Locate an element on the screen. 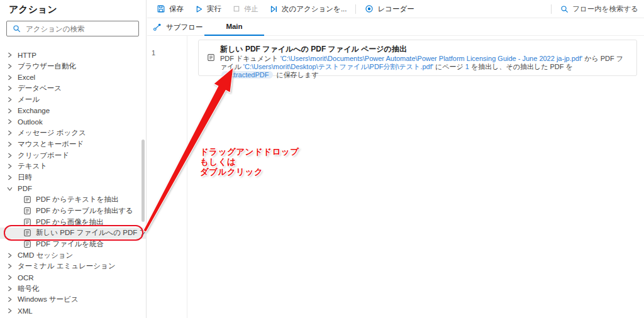 Image resolution: width=644 pixels, height=318 pixels. save-button: 保存 is located at coordinates (170, 9).